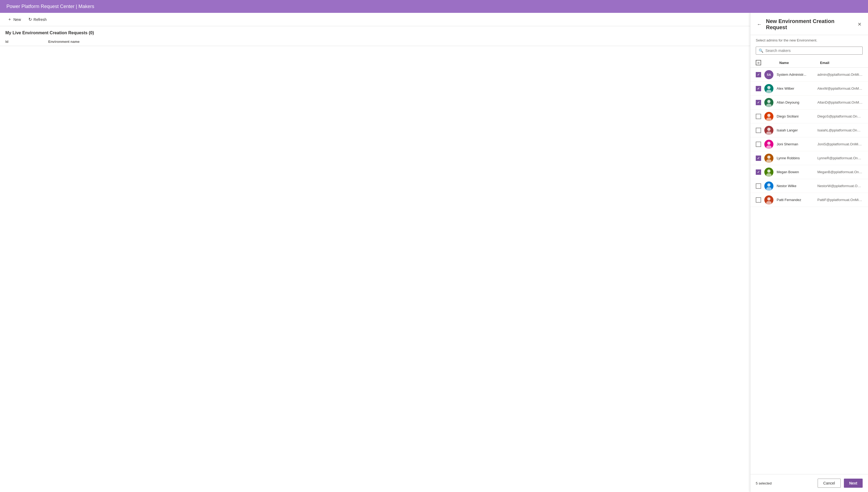  I want to click on list-item: Megan BowenMeganB@pplatformuat.OnMicroso…, so click(809, 172).